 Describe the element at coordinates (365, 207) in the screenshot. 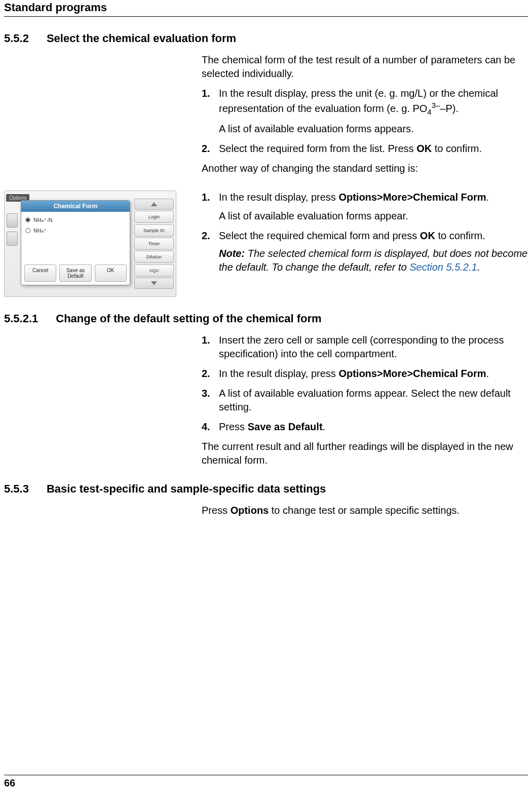

I see `block2-step1: 1. In the result display, press Options>…` at that location.